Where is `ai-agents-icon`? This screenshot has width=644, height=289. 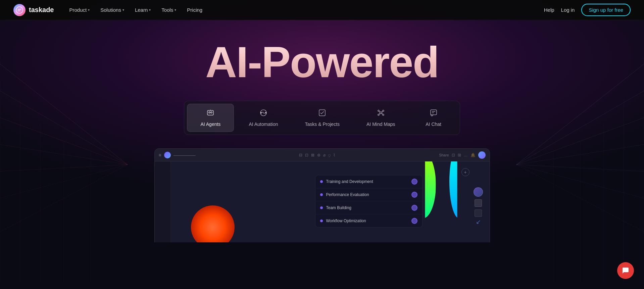 ai-agents-icon is located at coordinates (210, 114).